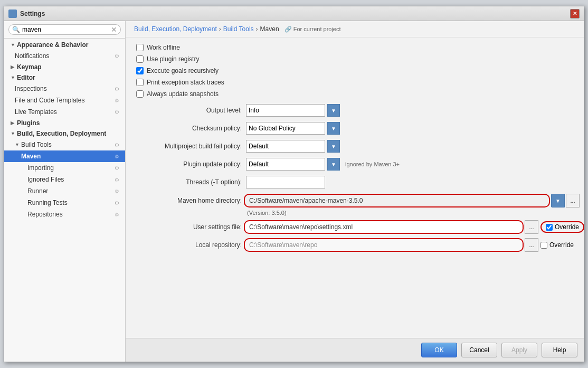  Describe the element at coordinates (558, 201) in the screenshot. I see `maven-home-dropdown-btn: ▼` at that location.